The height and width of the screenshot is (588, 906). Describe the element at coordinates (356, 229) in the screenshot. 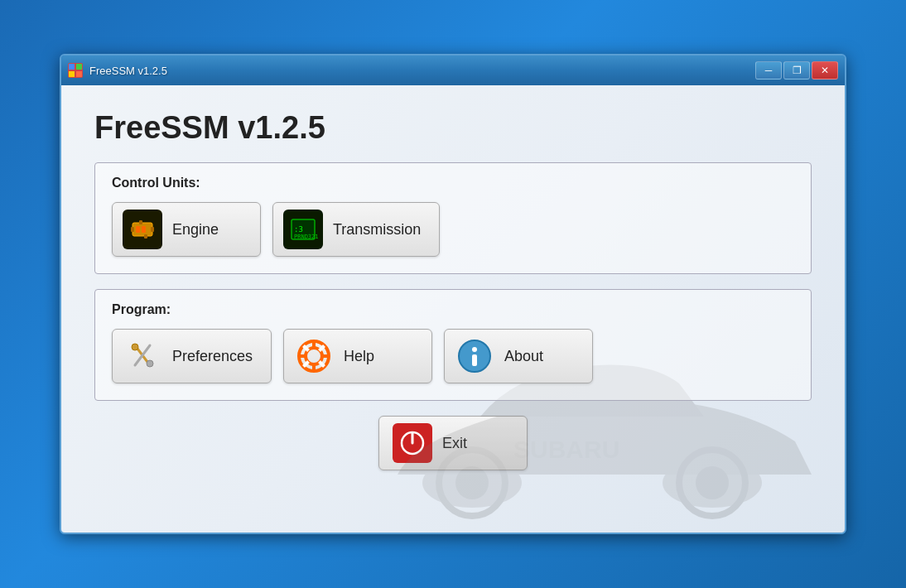

I see `transmission-button: :3 PRND321 Transmission` at that location.